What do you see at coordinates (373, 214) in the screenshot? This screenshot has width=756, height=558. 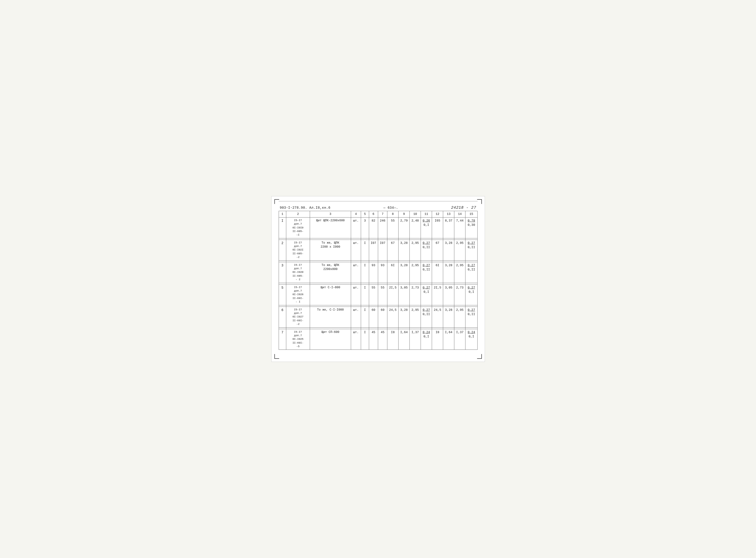 I see `col-header-6: 6` at bounding box center [373, 214].